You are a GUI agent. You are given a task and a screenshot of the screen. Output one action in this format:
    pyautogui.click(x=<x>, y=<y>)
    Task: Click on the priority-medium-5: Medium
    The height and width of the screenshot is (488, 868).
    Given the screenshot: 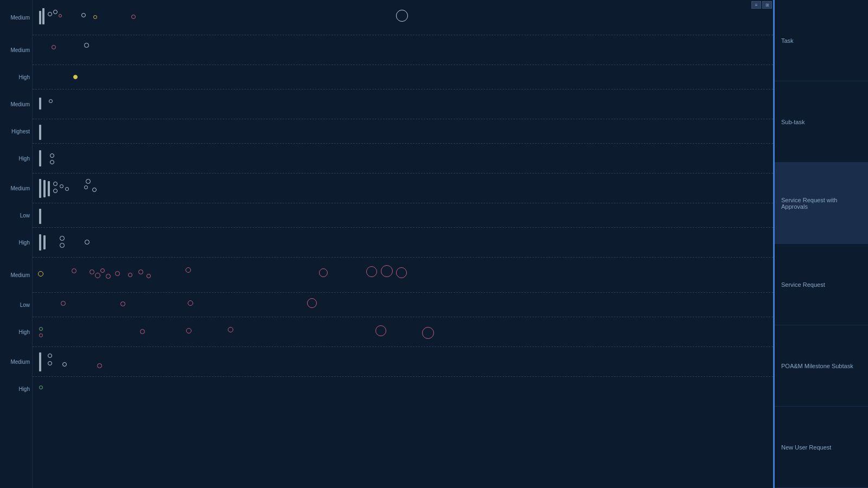 What is the action you would take?
    pyautogui.click(x=16, y=275)
    